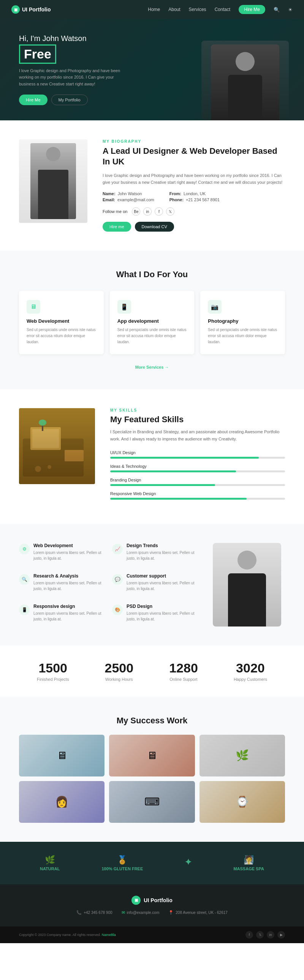  Describe the element at coordinates (222, 10) in the screenshot. I see `nav-contact: Contact` at that location.